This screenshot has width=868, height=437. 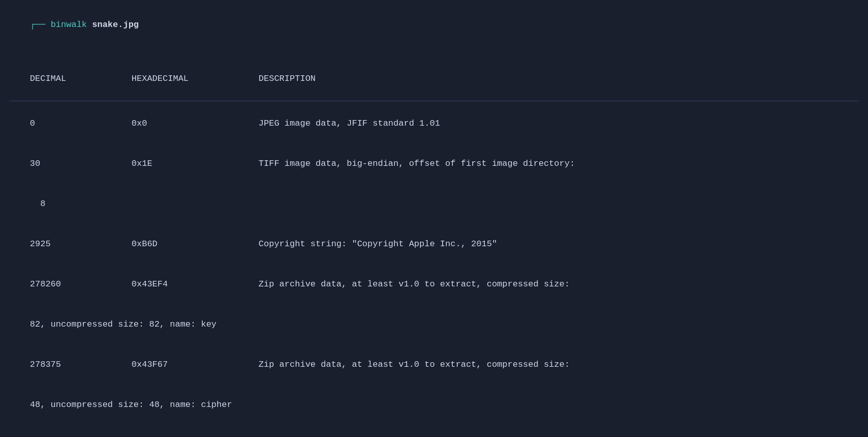 I want to click on cont-48: 48, uncompressed size: 48, name: cipher, so click(x=131, y=405).